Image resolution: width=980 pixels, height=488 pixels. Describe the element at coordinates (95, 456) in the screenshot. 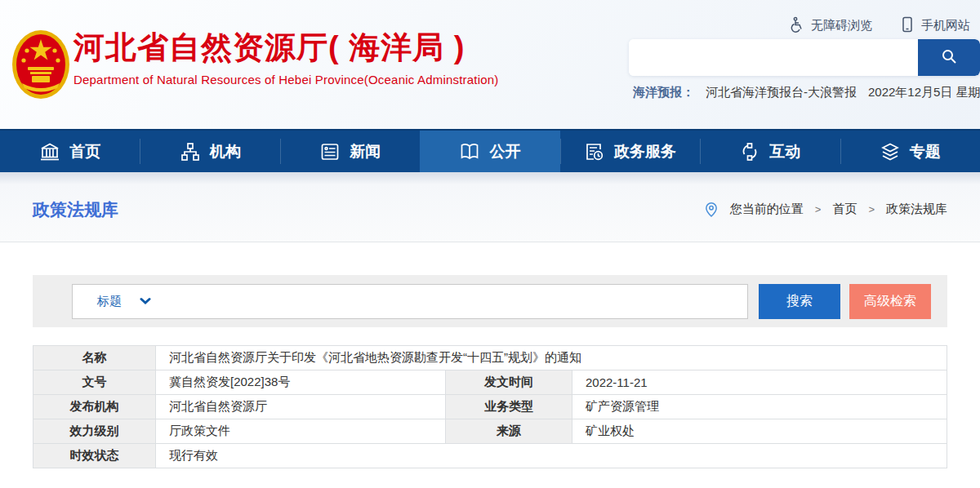

I see `row-label: 时效状态` at that location.